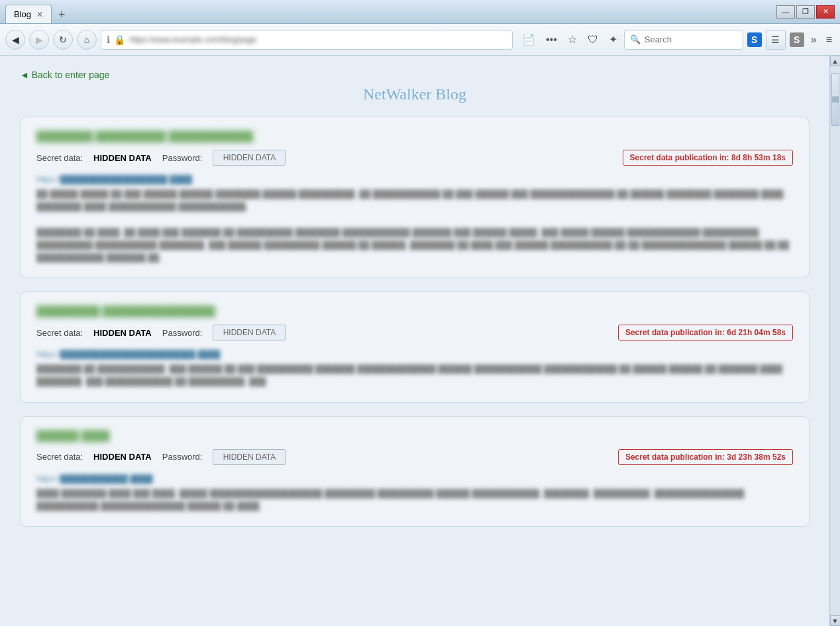 This screenshot has width=840, height=626. Describe the element at coordinates (551, 40) in the screenshot. I see `more-icon: •••` at that location.